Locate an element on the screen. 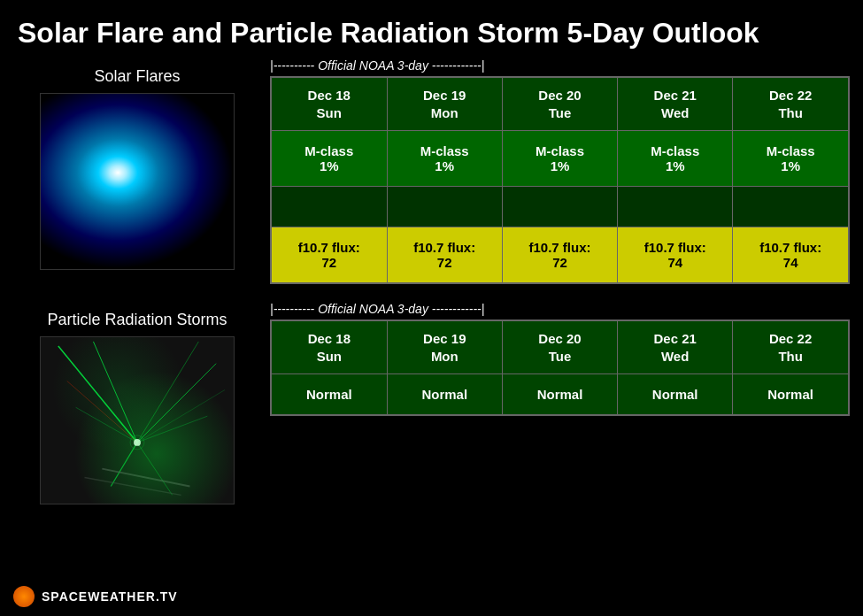  flux-dec21: f10.7 flux:74 is located at coordinates (675, 256).